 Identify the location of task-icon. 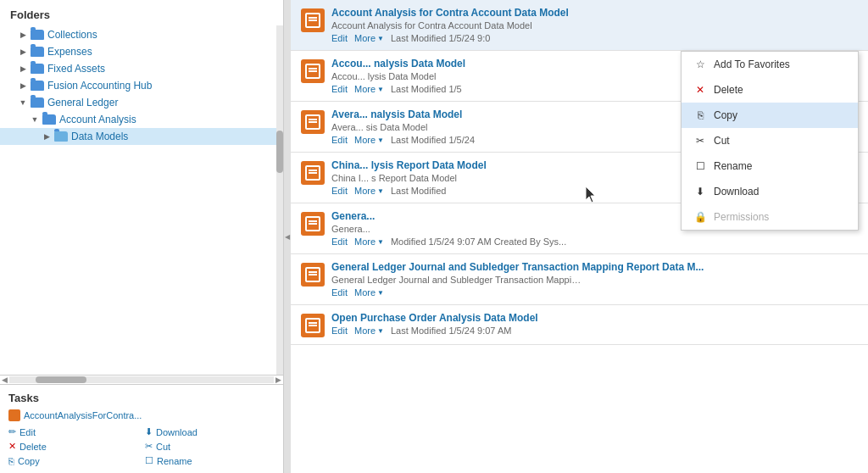
(14, 415).